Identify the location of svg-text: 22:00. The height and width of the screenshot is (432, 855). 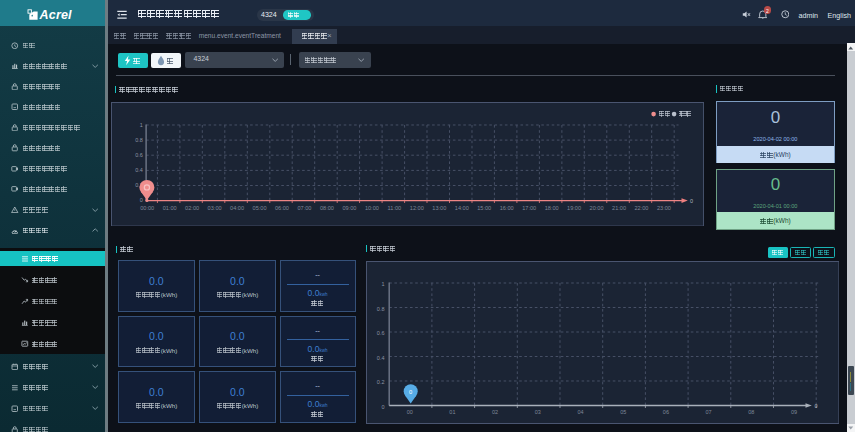
(642, 208).